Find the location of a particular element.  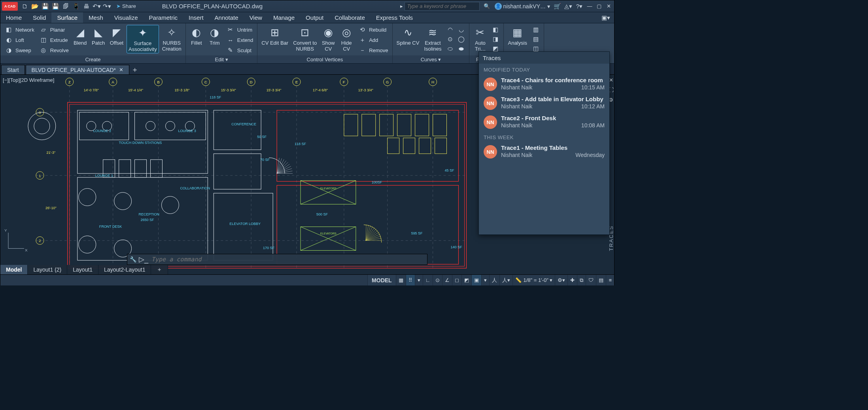

ribbon-trim: ◑Trim is located at coordinates (215, 36).